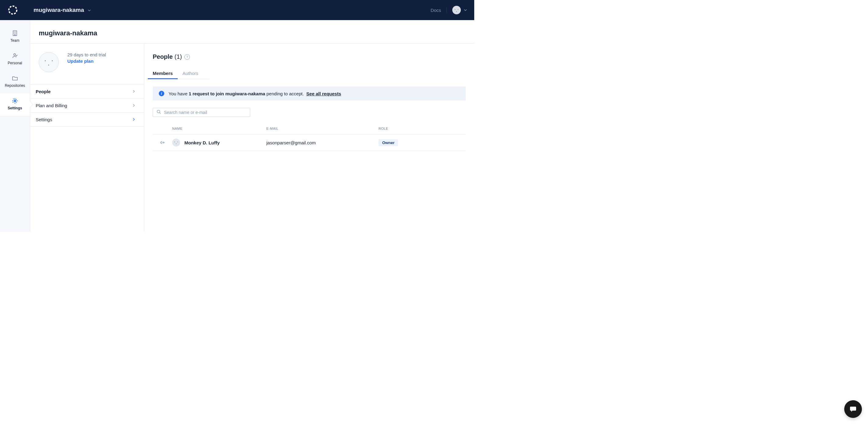 This screenshot has height=424, width=868. I want to click on role-badge: Owner, so click(388, 143).